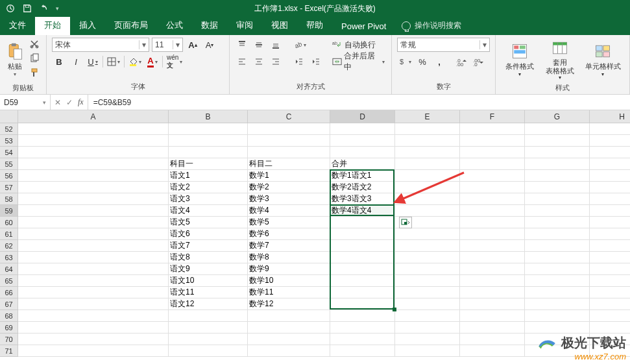 The height and width of the screenshot is (364, 630). I want to click on cell-A70, so click(93, 339).